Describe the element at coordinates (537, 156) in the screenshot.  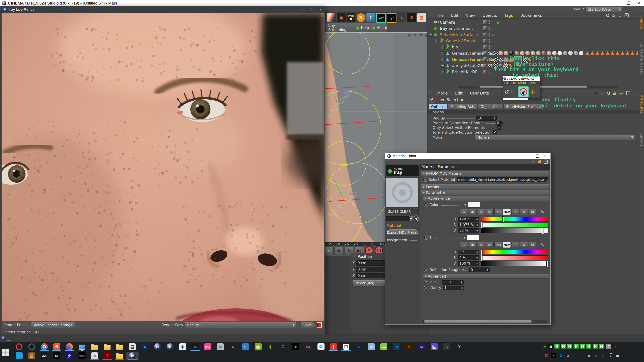
I see `maximize-icon` at that location.